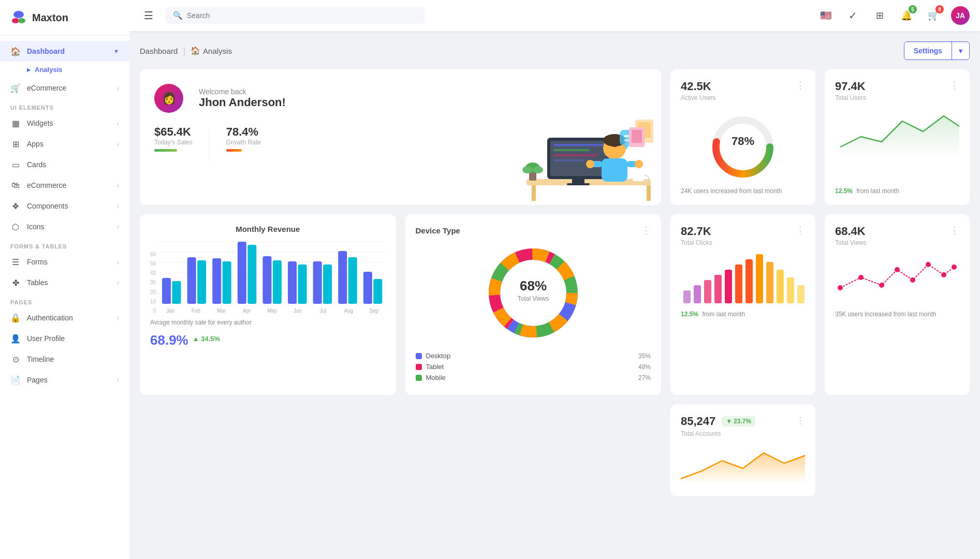  I want to click on accounts-menu: ⋮, so click(800, 420).